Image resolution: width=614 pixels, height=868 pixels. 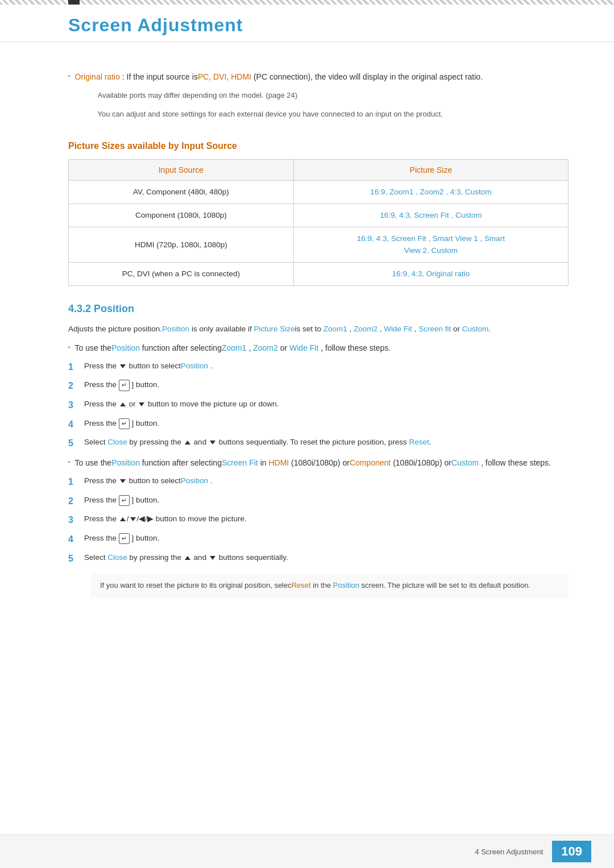 What do you see at coordinates (225, 77) in the screenshot?
I see `source-types: PC, DVI, HDMI` at bounding box center [225, 77].